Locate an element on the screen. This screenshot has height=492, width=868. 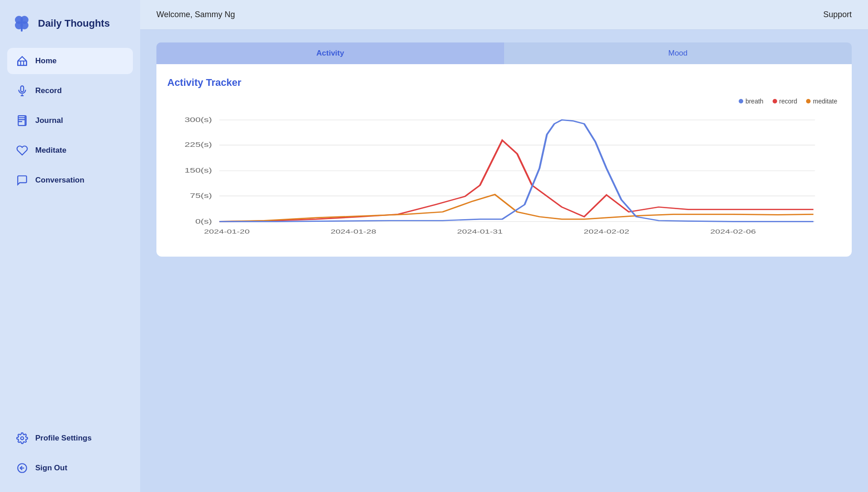
svg-text: 225(s) is located at coordinates (198, 145).